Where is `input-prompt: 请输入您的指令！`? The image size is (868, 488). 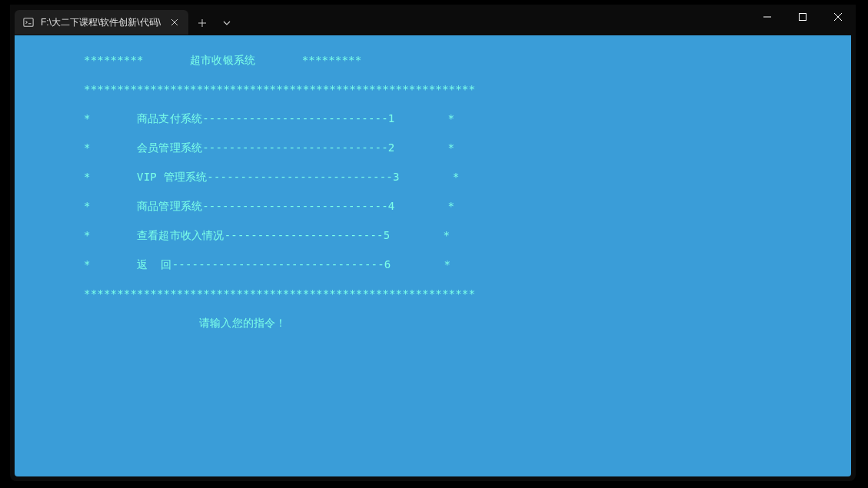 input-prompt: 请输入您的指令！ is located at coordinates (433, 323).